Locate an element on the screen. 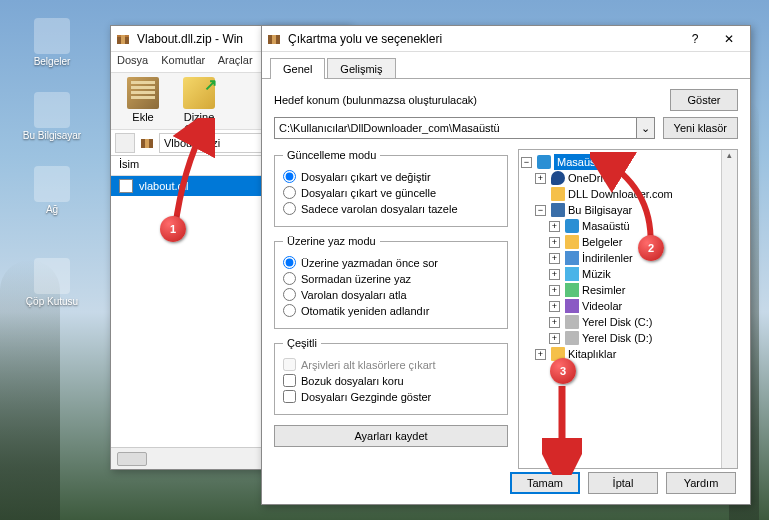 The width and height of the screenshot is (769, 520). icon-label: Bu Bilgisayar is located at coordinates (52, 136).